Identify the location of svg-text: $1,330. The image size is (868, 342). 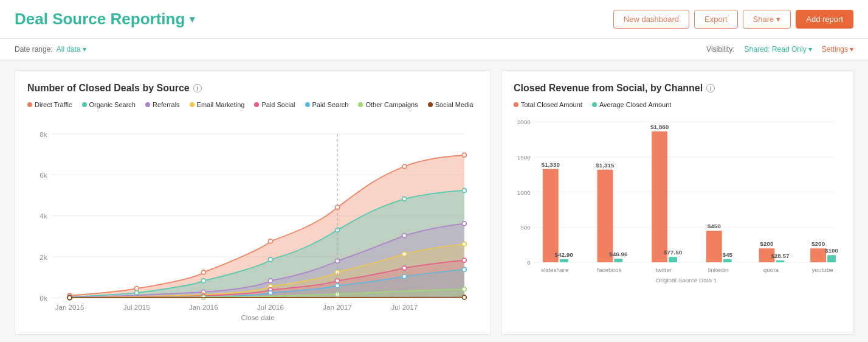
(551, 164).